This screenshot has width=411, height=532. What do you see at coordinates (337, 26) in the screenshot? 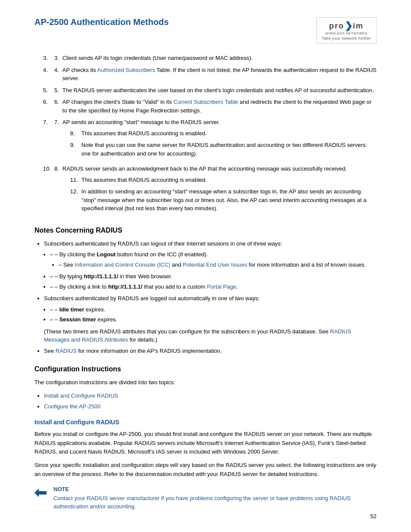
I see `logo-text-left: pro` at bounding box center [337, 26].